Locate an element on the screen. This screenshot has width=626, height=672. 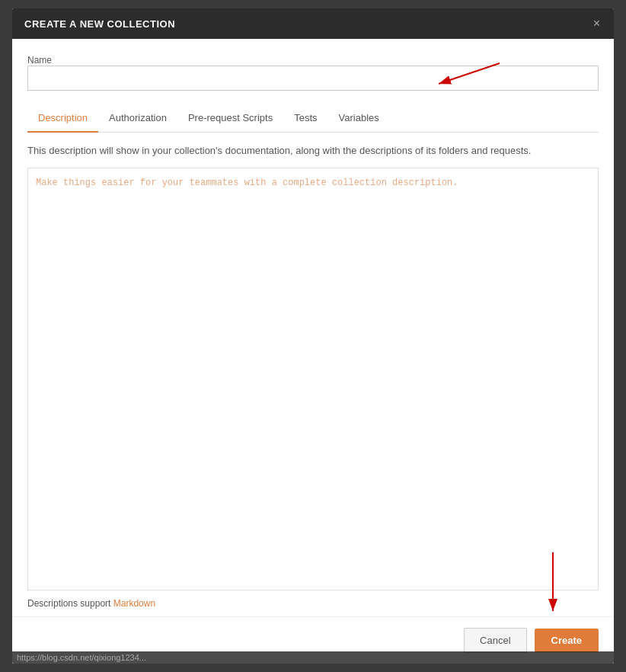
create-button: Create is located at coordinates (567, 640).